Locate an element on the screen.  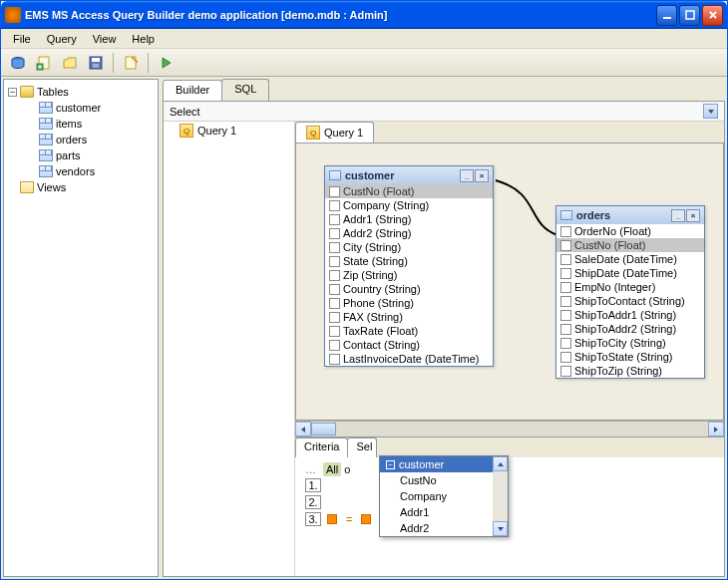
ellipsis-icon: … is located at coordinates (311, 469).